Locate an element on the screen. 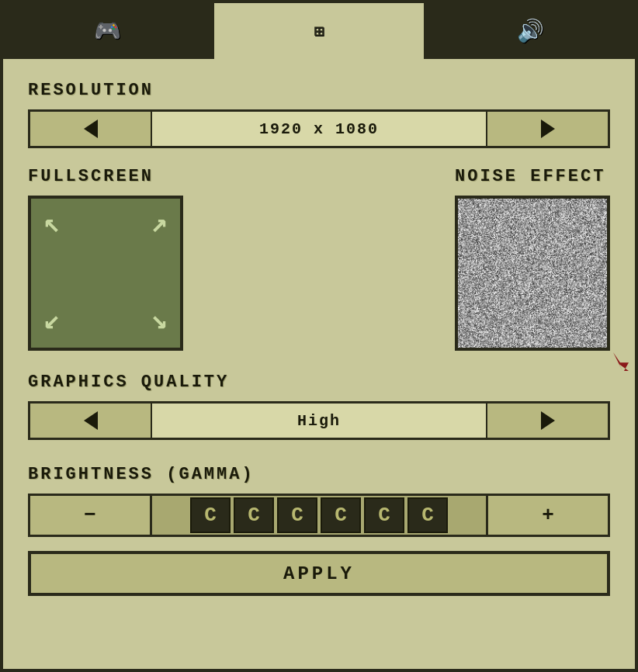 This screenshot has width=638, height=672. display-icon: ⊞ is located at coordinates (318, 31).